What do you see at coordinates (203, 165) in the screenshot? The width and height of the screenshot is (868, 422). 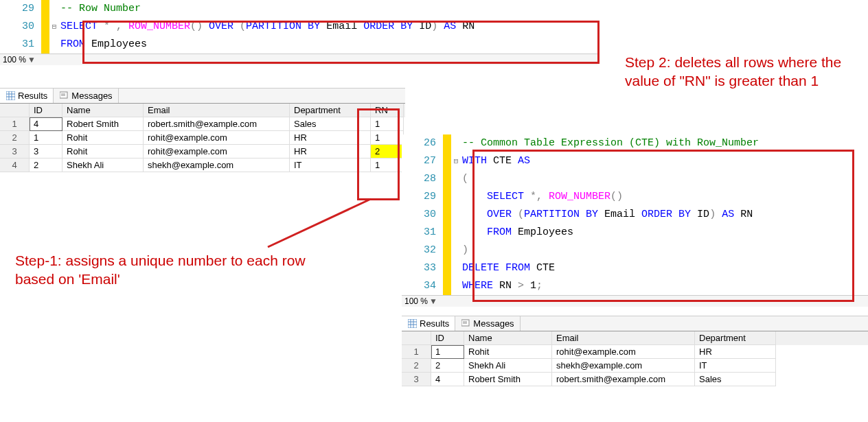 I see `table-row: 42Shekh Alishekh@example.comIT1` at bounding box center [203, 165].